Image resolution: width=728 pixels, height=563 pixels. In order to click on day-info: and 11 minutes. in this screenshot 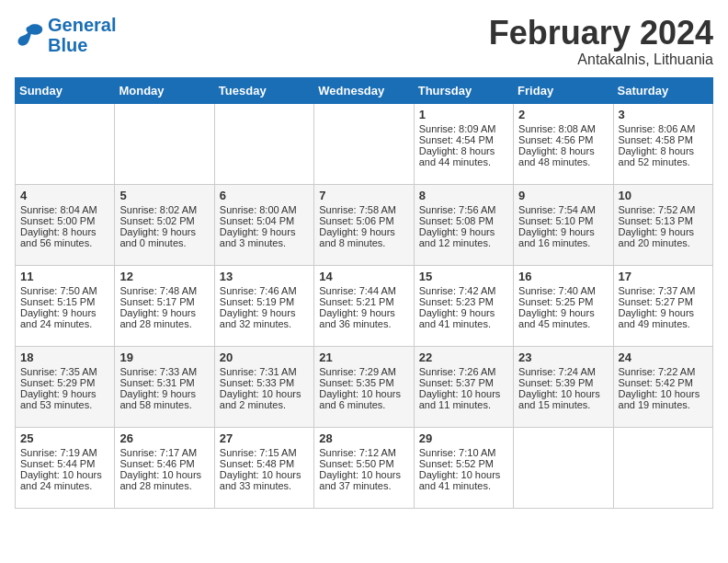, I will do `click(463, 405)`.